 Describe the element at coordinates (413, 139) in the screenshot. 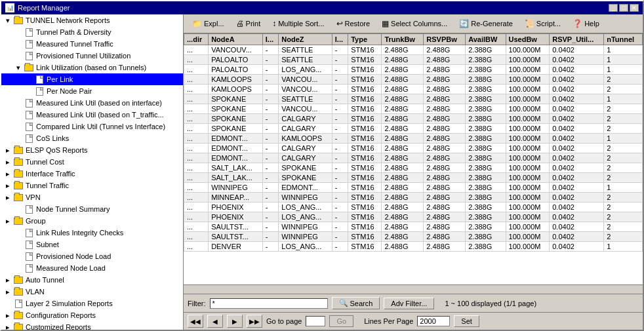

I see `table-row: ...EDMONT...-KAMLOOPS-STM162.488G2.488G2…` at that location.